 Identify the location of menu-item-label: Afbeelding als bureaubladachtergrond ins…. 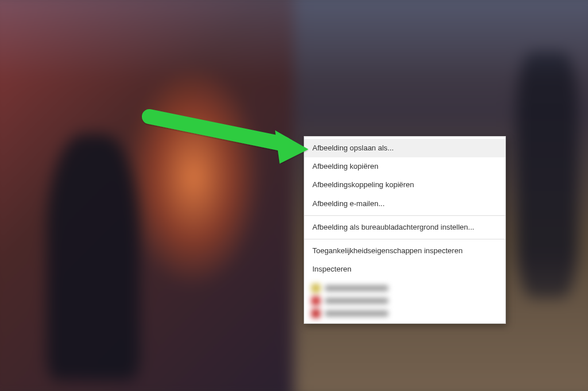
(393, 227).